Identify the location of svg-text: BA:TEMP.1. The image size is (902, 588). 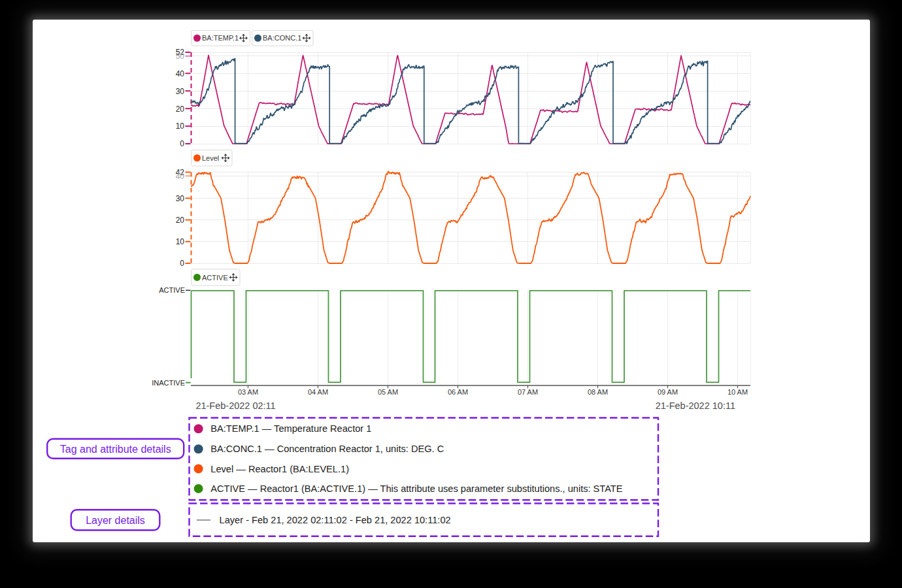
(220, 38).